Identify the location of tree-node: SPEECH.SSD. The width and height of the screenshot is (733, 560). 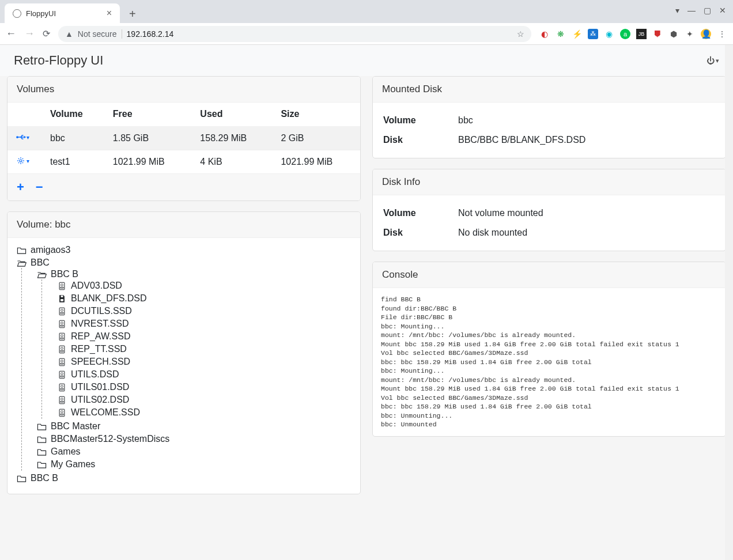
(204, 362).